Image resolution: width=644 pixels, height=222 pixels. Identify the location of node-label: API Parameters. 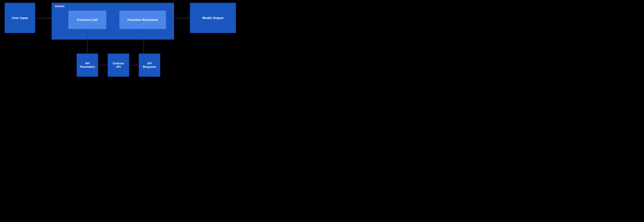
(88, 65).